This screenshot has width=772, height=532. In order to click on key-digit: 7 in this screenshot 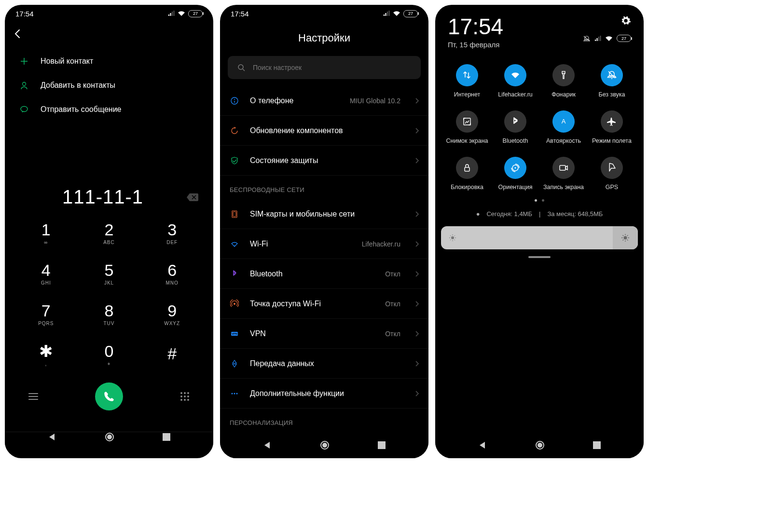, I will do `click(46, 311)`.